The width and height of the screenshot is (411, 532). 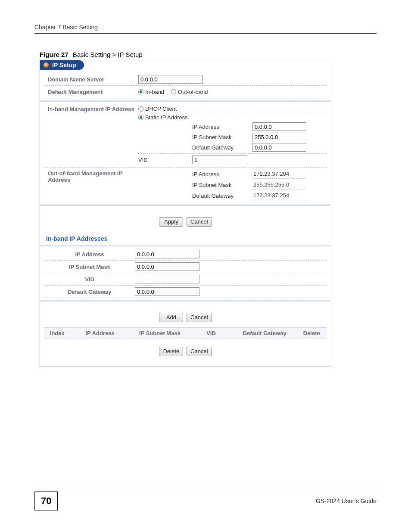 I want to click on delete-button: Delete, so click(x=171, y=352).